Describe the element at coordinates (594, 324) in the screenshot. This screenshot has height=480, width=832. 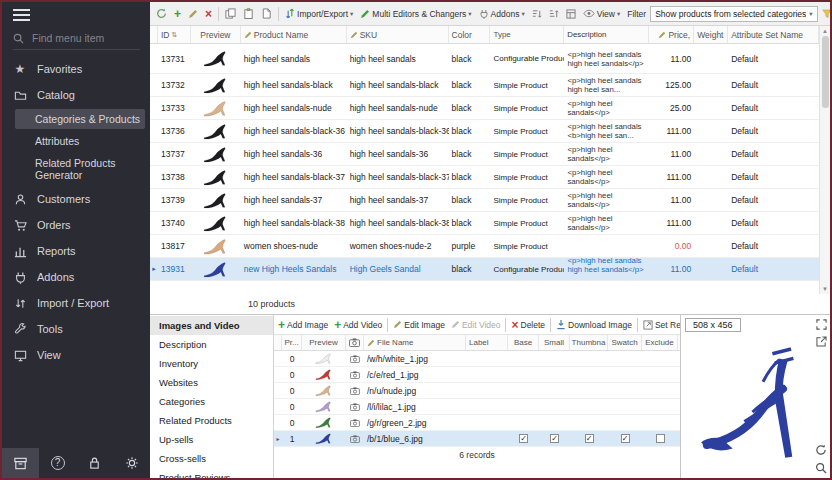
I see `download-image-button: Download Image` at that location.